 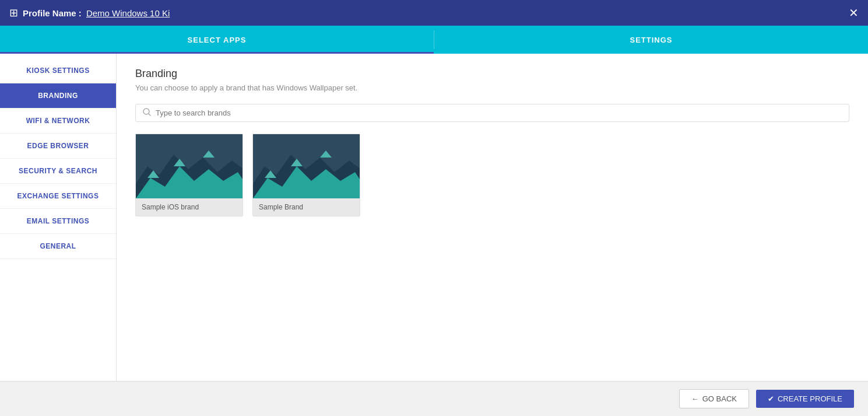 What do you see at coordinates (128, 13) in the screenshot?
I see `profile-name: Demo Windows 10 Ki` at bounding box center [128, 13].